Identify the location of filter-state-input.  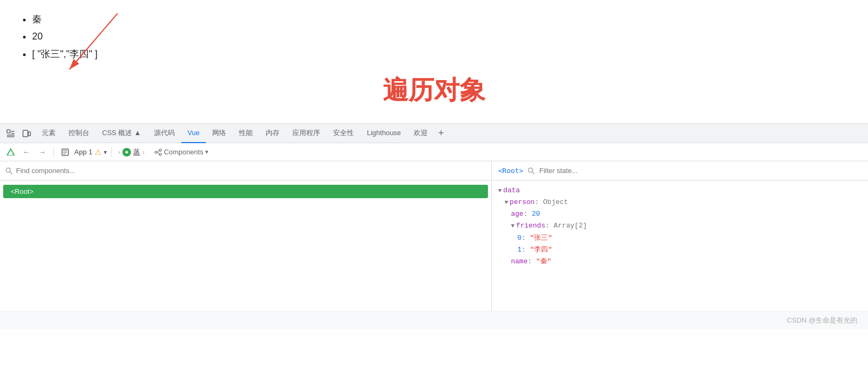
(700, 171).